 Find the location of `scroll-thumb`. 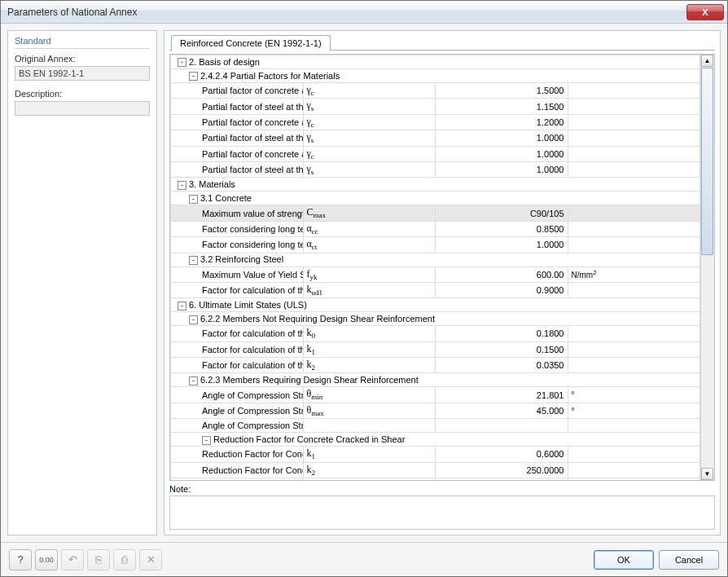

scroll-thumb is located at coordinates (707, 161).